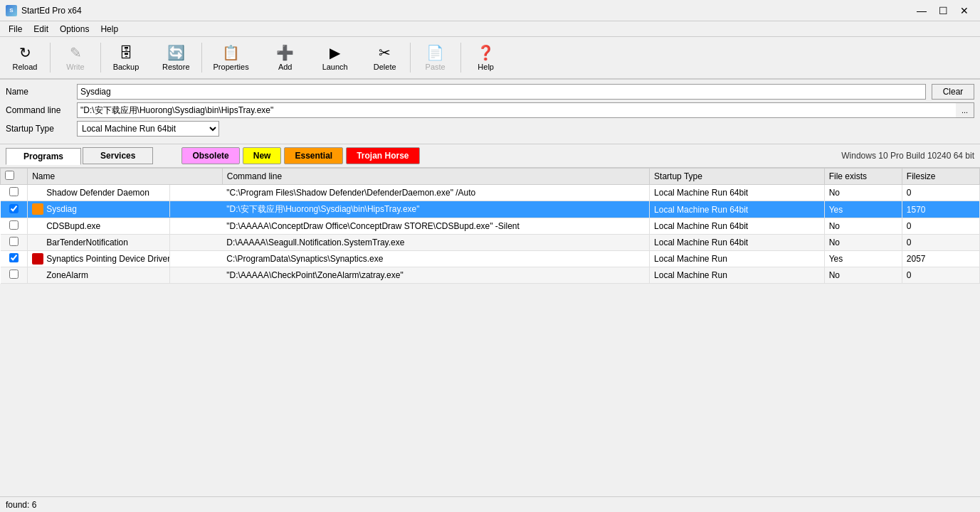 The image size is (980, 512). Describe the element at coordinates (490, 276) in the screenshot. I see `table-row: ZoneAlarm"D:\AAAAA\CheckPoint\ZoneAlarm\…` at that location.